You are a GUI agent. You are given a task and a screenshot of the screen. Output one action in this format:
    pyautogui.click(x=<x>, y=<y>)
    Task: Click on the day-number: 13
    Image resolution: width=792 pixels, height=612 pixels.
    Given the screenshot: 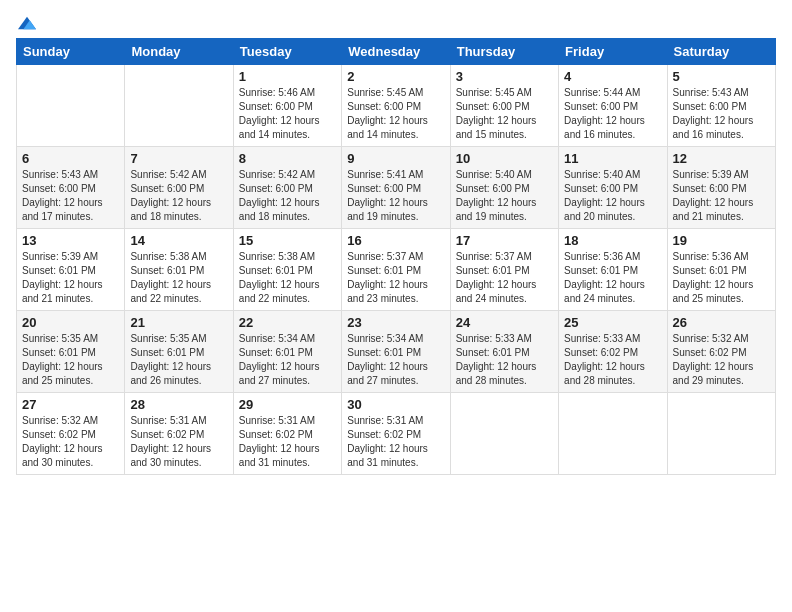 What is the action you would take?
    pyautogui.click(x=70, y=240)
    